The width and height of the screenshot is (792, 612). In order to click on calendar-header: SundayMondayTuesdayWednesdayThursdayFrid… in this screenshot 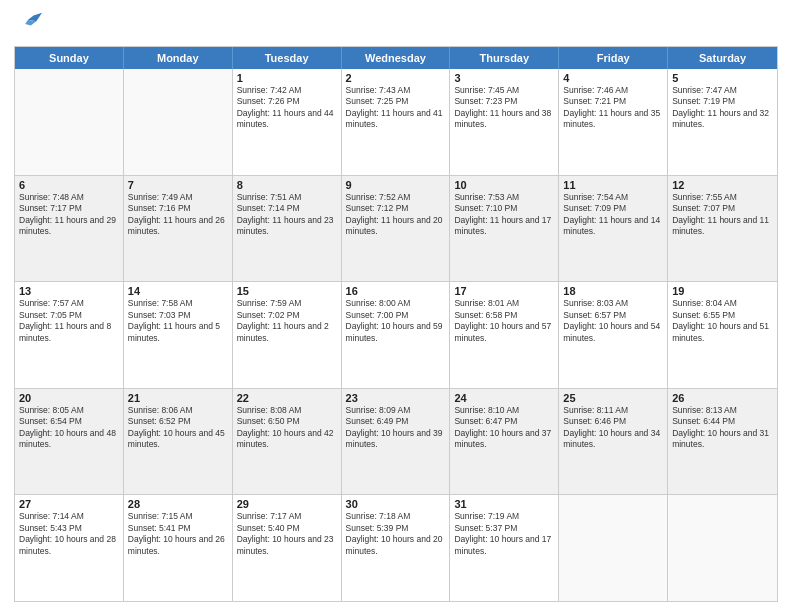, I will do `click(396, 58)`.